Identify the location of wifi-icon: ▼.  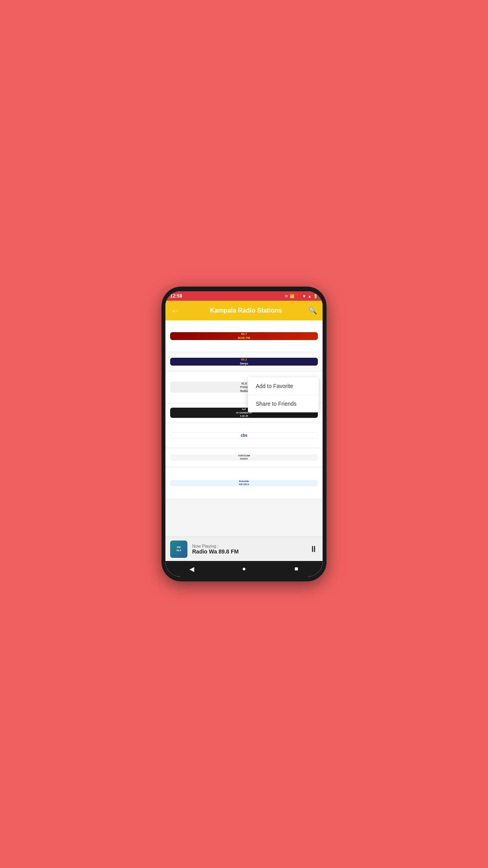
(304, 296).